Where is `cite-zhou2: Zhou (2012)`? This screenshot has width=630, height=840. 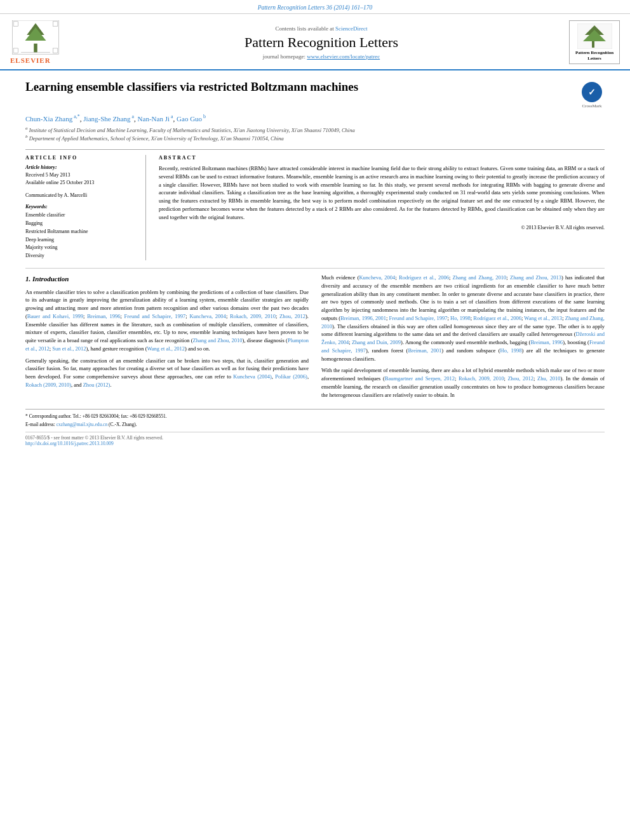 cite-zhou2: Zhou (2012) is located at coordinates (97, 385).